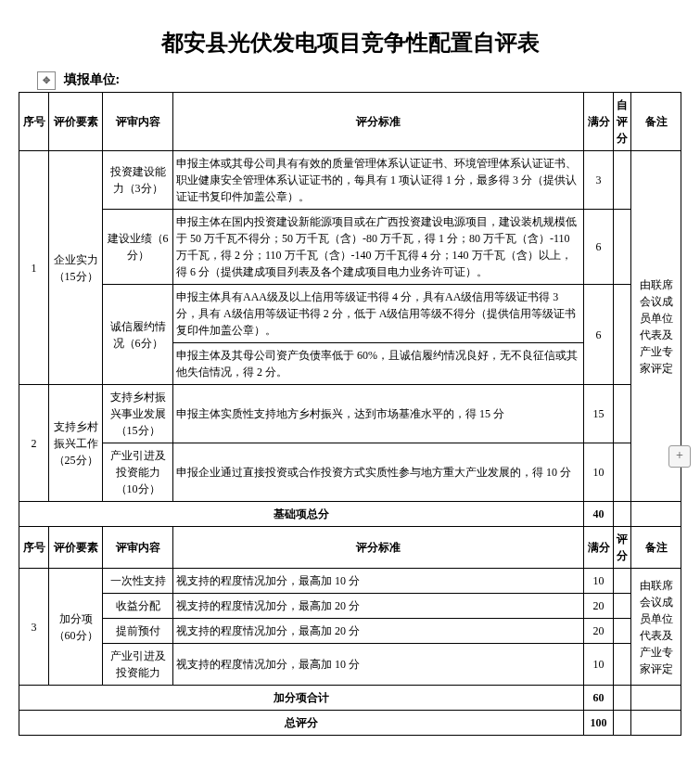 The height and width of the screenshot is (783, 700). I want to click on total-value: 100, so click(599, 724).